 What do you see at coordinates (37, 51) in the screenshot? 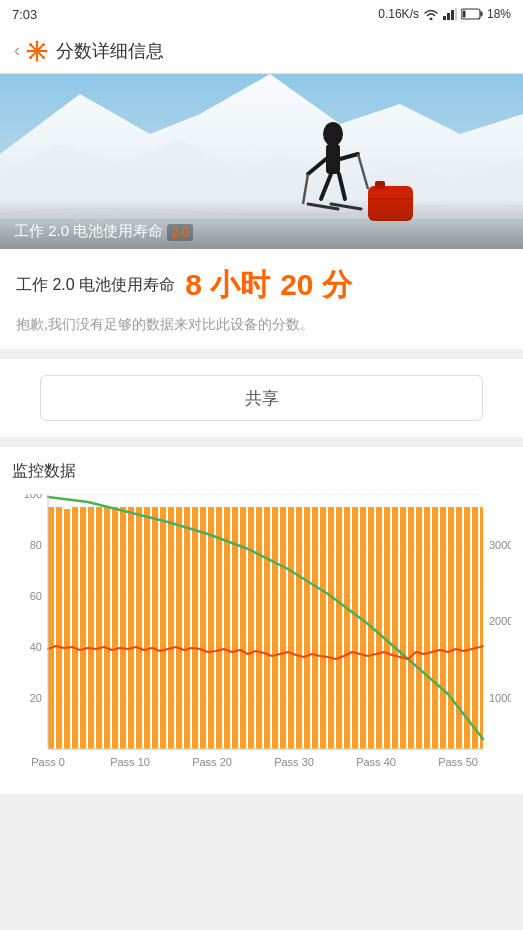
I see `snowflake-icon` at bounding box center [37, 51].